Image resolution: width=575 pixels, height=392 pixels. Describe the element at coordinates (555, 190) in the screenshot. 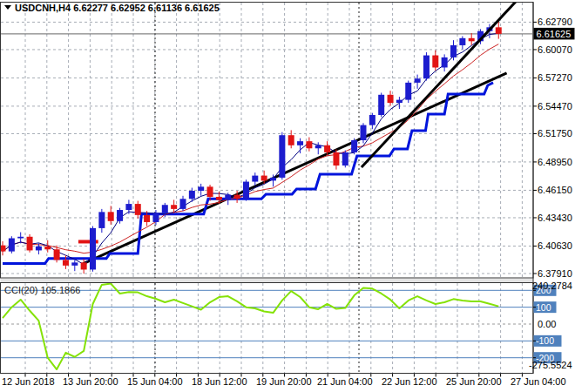

I see `price-axis-label: 6.46150` at that location.